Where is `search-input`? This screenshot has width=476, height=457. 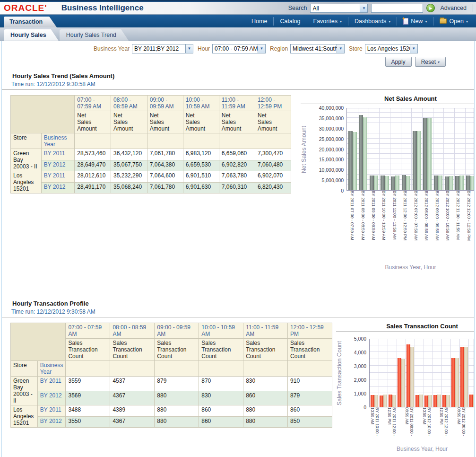 search-input is located at coordinates (397, 9).